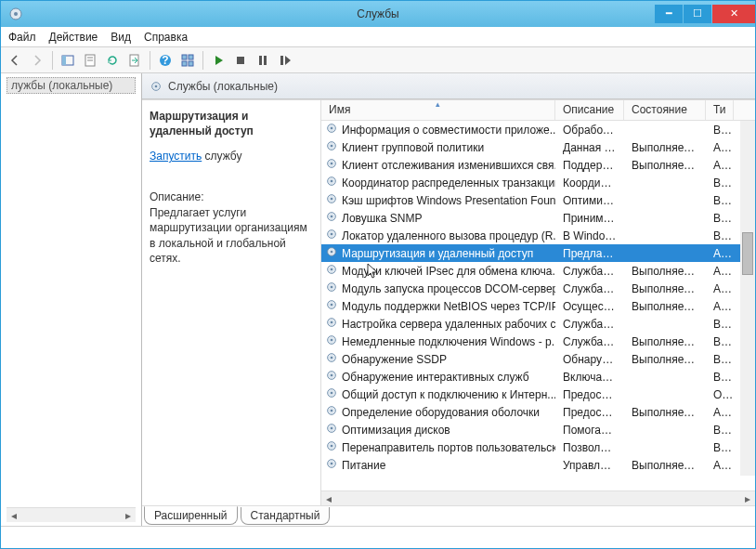  Describe the element at coordinates (539, 147) in the screenshot. I see `service-row: Клиент групповой политикиДанная сл...Вып…` at that location.